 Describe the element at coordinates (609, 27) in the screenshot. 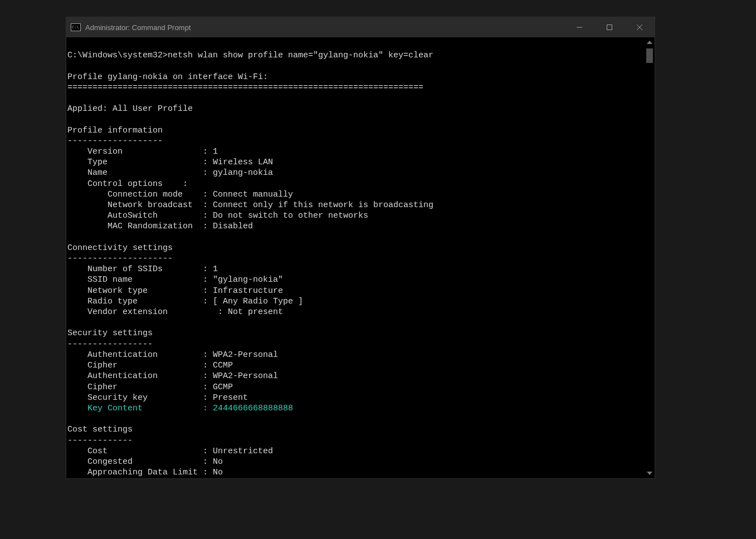

I see `window-controls` at that location.